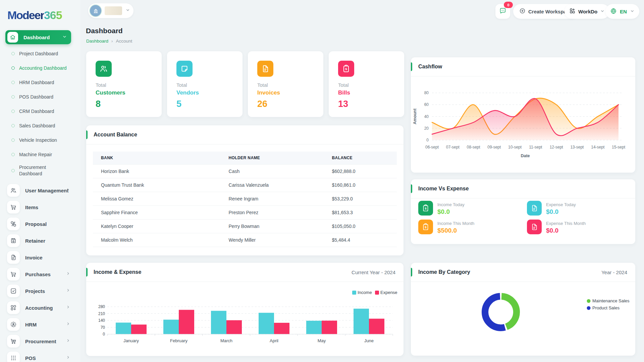 This screenshot has width=644, height=362. What do you see at coordinates (157, 199) in the screenshot?
I see `table-cell: Melissa Gomez` at bounding box center [157, 199].